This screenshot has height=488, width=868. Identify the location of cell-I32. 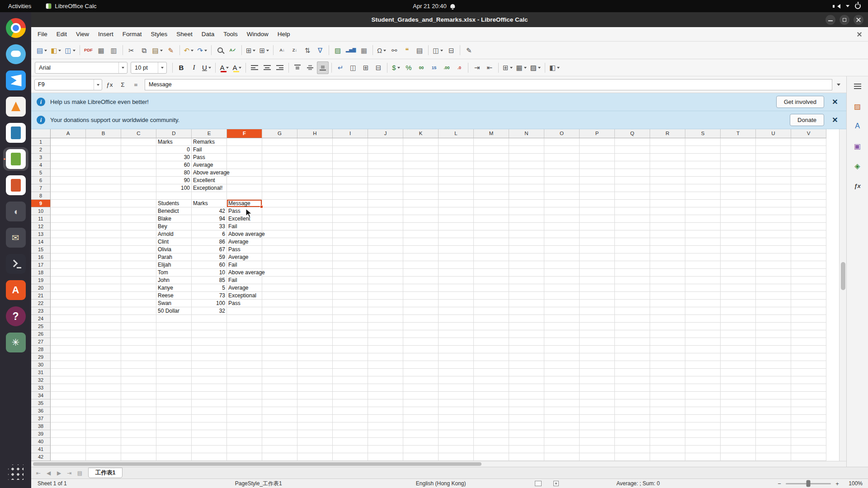
(350, 380).